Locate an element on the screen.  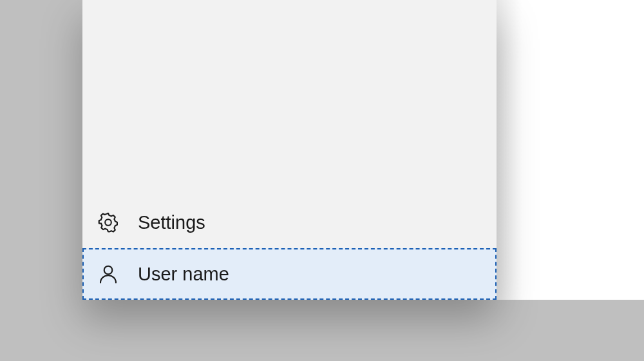
gear-icon is located at coordinates (111, 222).